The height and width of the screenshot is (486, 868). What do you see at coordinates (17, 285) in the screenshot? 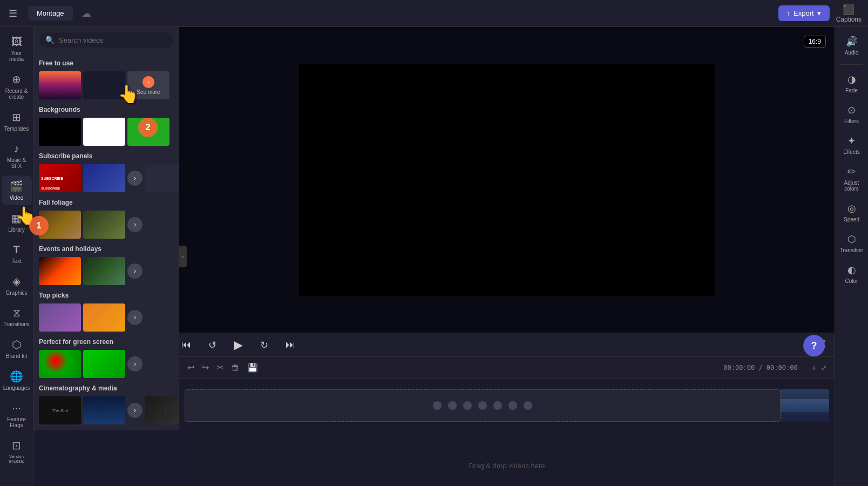
I see `sidebar-item-graphics: ◈ Graphics` at bounding box center [17, 285].